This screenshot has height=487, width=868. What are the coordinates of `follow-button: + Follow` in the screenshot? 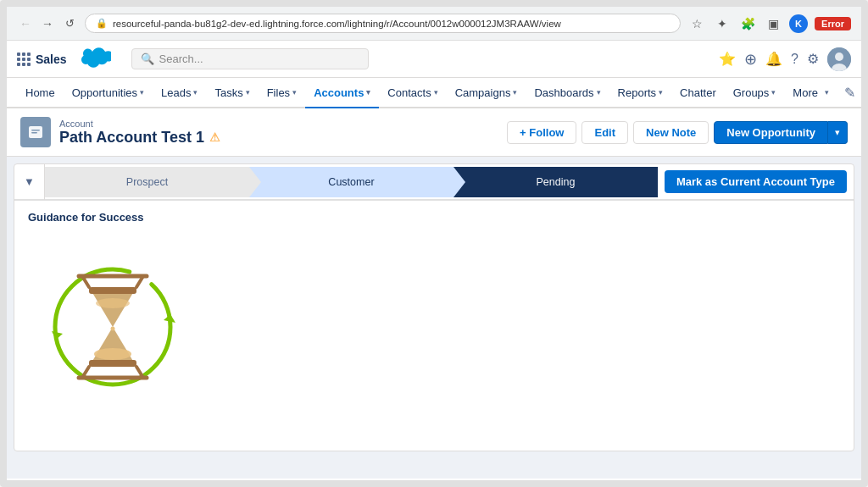 It's located at (542, 132).